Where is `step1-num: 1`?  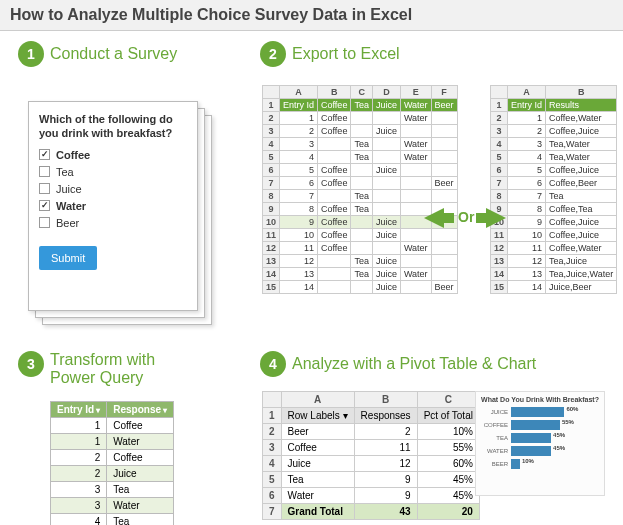
step1-num: 1 is located at coordinates (31, 54).